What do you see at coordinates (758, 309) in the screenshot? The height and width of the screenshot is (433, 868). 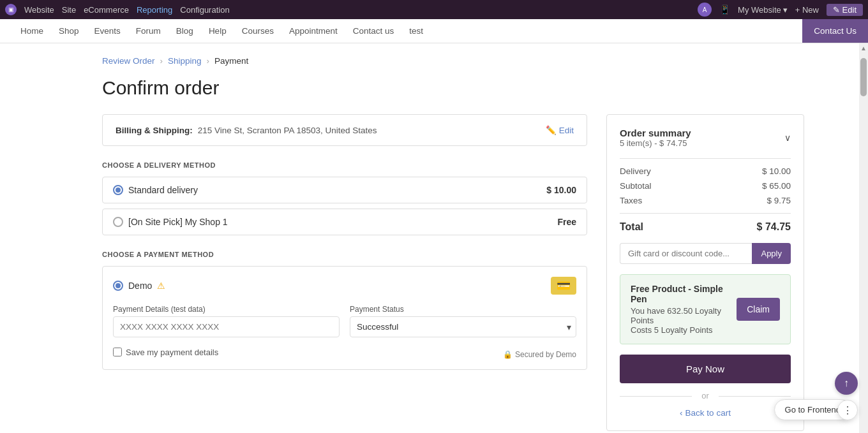 I see `claim-button: Claim` at bounding box center [758, 309].